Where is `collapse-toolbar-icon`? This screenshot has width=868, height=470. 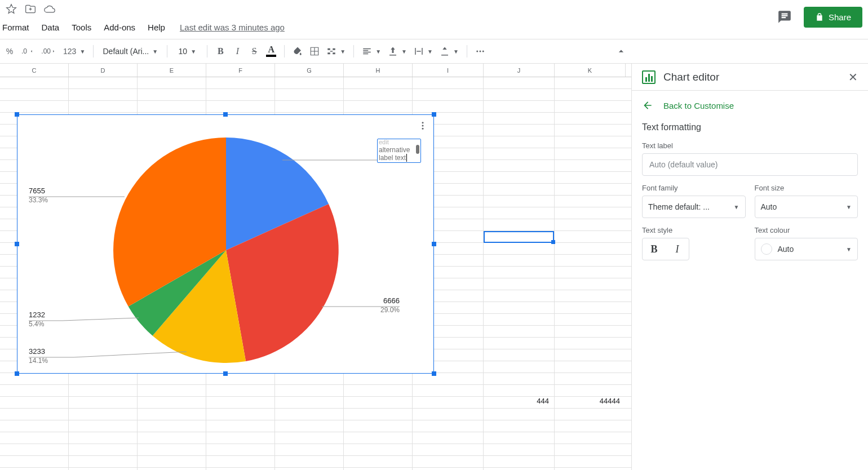
collapse-toolbar-icon is located at coordinates (621, 51).